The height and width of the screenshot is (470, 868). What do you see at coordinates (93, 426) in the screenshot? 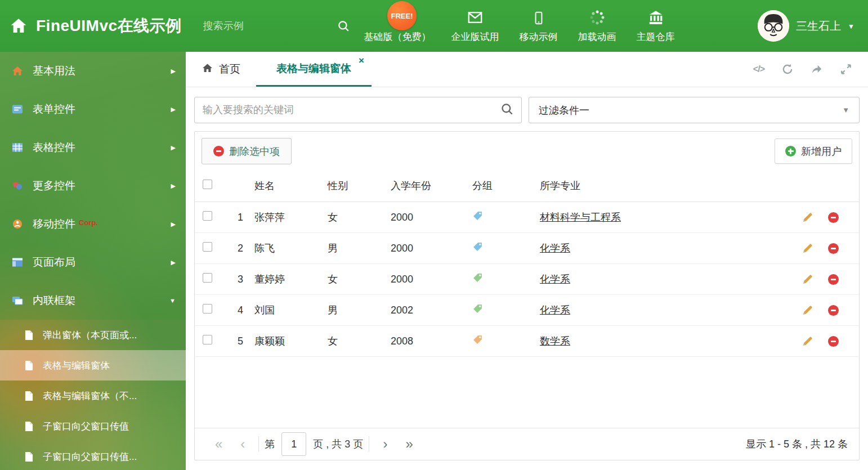
I see `sidebar-subitem: 子窗口向父窗口传值` at bounding box center [93, 426].